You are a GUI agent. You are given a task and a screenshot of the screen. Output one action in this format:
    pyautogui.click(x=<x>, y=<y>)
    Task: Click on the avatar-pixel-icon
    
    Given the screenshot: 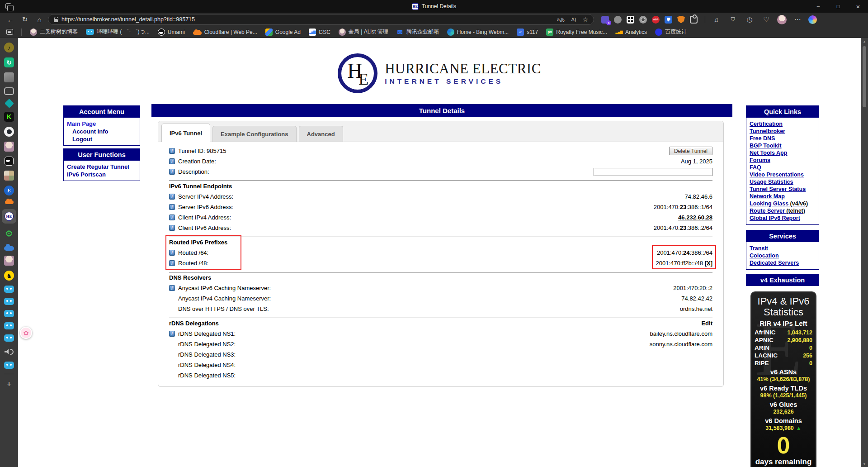 What is the action you would take?
    pyautogui.click(x=9, y=176)
    